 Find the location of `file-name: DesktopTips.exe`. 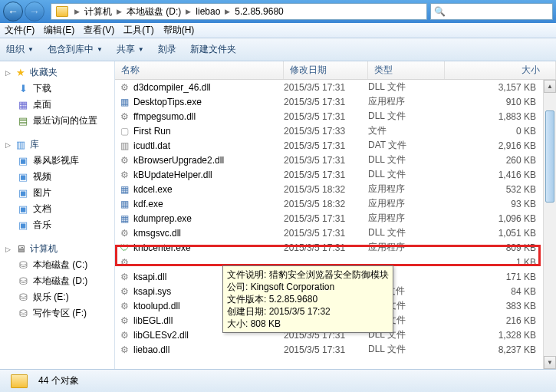

file-name: DesktopTips.exe is located at coordinates (167, 102).